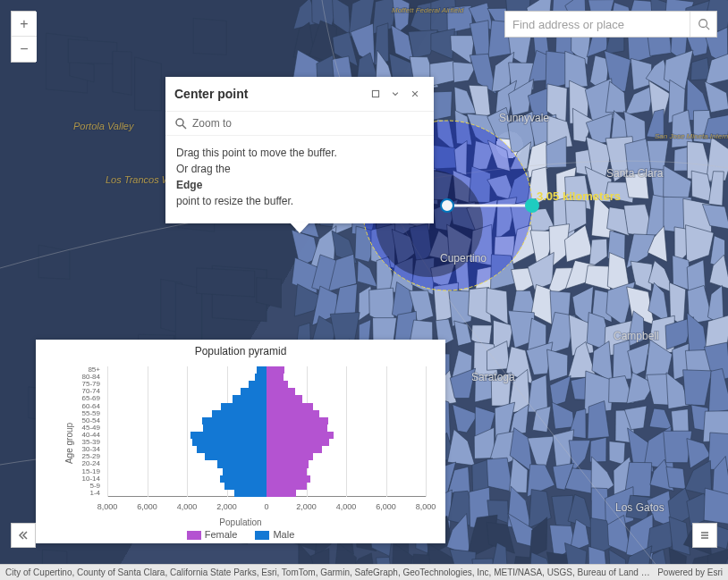 The height and width of the screenshot is (580, 728). What do you see at coordinates (300, 123) in the screenshot?
I see `popup-zoom-to: Zoom to` at bounding box center [300, 123].